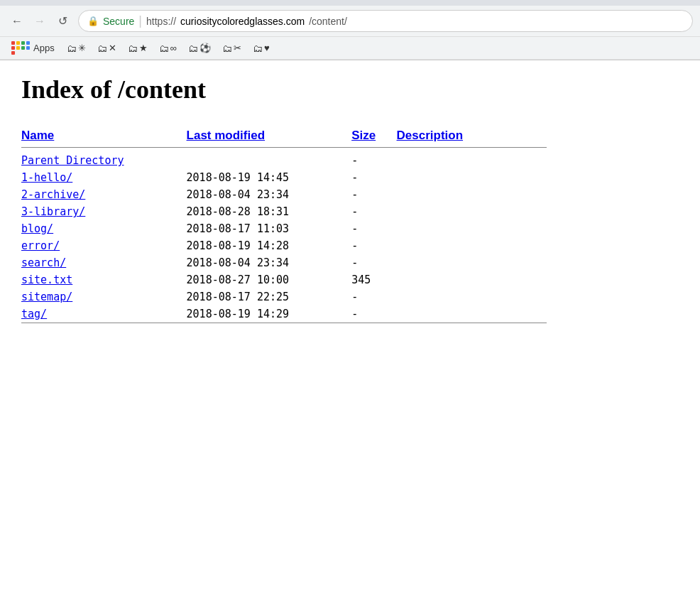 The height and width of the screenshot is (601, 700). What do you see at coordinates (106, 48) in the screenshot?
I see `bookmark-2: 🗂 ✕` at bounding box center [106, 48].